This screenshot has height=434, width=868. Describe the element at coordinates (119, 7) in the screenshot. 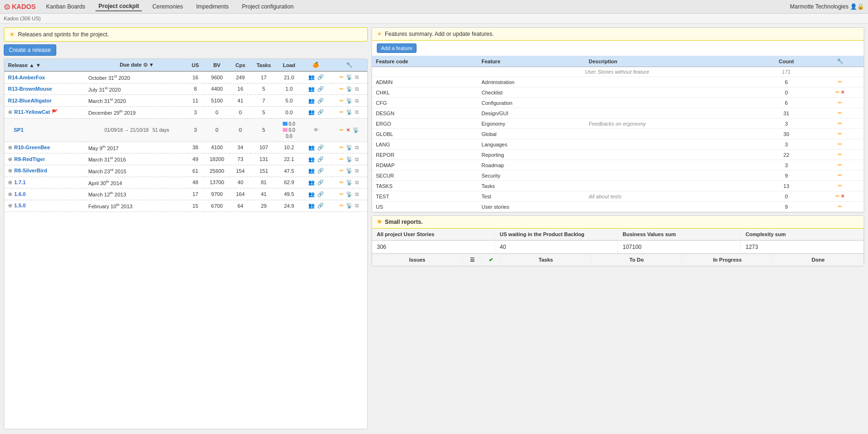

I see `nav-cockpit: Project cockpit` at that location.